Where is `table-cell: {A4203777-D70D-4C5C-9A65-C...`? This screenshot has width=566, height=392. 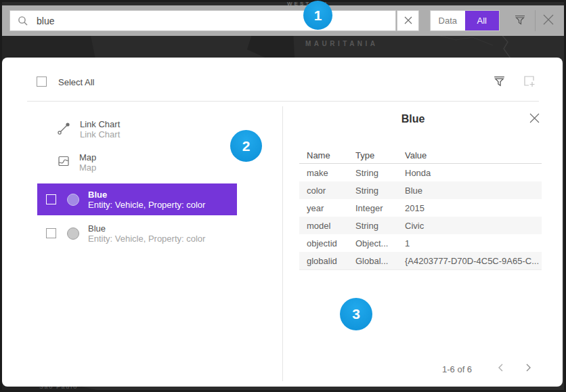 table-cell: {A4203777-D70D-4C5C-9A65-C... is located at coordinates (473, 261).